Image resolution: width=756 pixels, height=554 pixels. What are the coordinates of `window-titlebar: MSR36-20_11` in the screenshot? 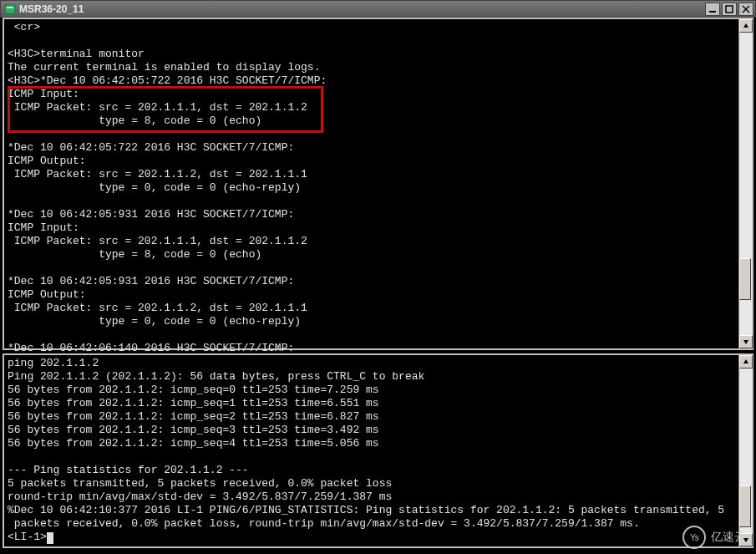 It's located at (378, 8).